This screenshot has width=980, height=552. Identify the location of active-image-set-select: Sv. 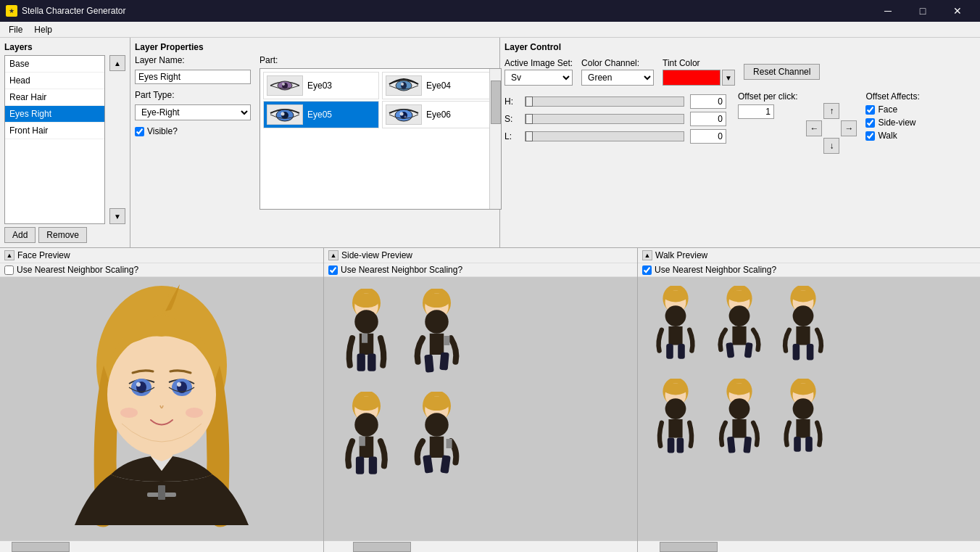
(539, 78).